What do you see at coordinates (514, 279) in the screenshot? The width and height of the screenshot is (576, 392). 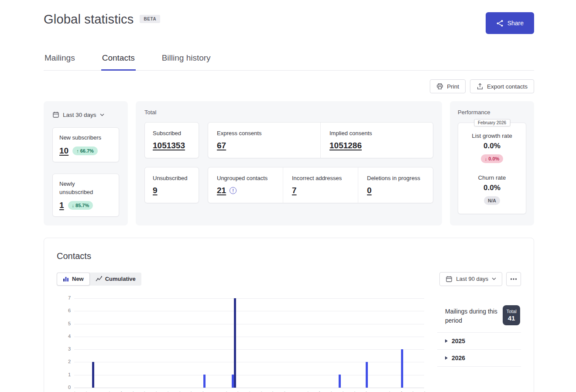 I see `more-options-button` at bounding box center [514, 279].